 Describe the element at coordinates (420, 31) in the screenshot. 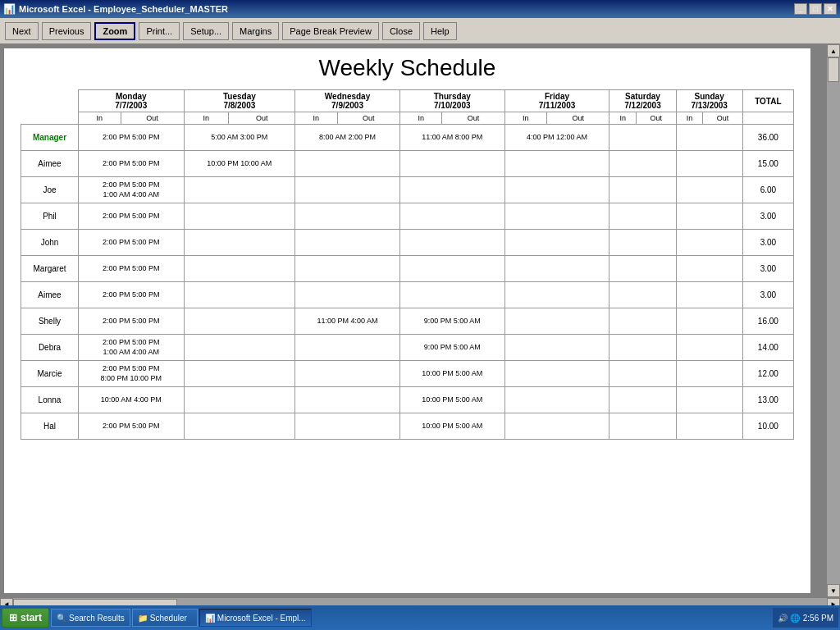

I see `toolbar: Next Previous Zoom Print... Setup... Mar…` at that location.